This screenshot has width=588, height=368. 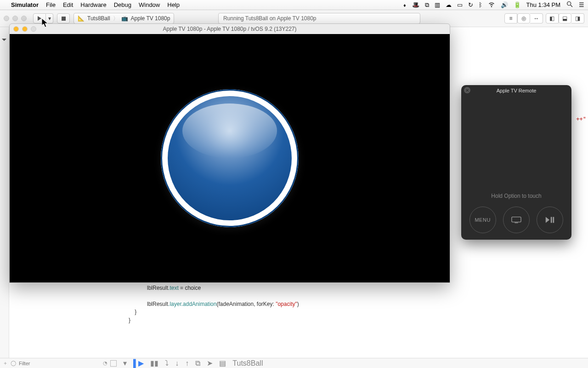 What do you see at coordinates (123, 5) in the screenshot?
I see `menu-debug: Debug` at bounding box center [123, 5].